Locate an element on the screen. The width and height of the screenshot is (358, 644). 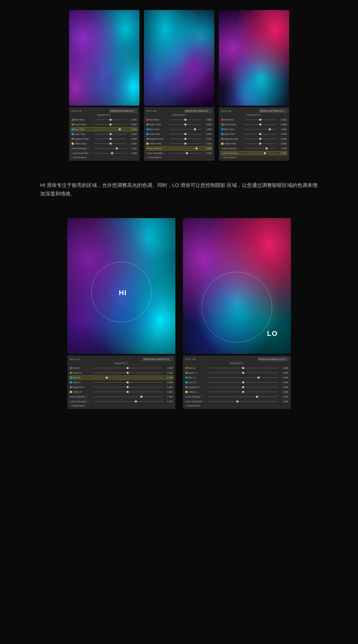
curve-plus-3: + is located at coordinates (238, 148).